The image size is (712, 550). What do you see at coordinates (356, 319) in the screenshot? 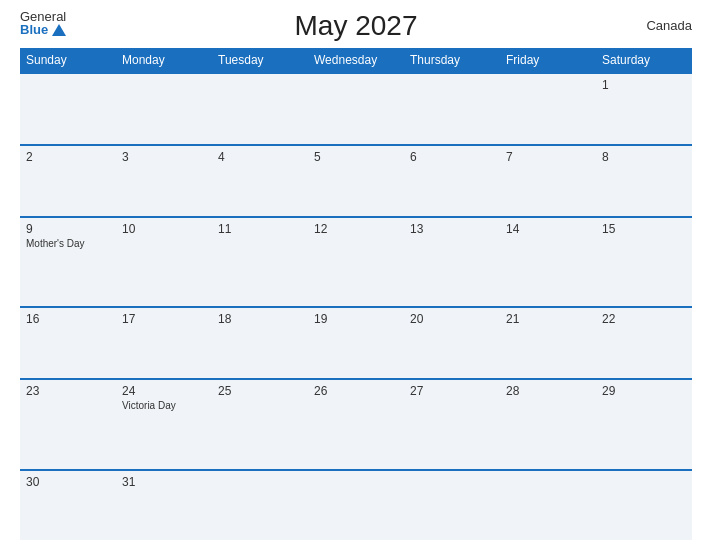
I see `day-number: 19` at bounding box center [356, 319].